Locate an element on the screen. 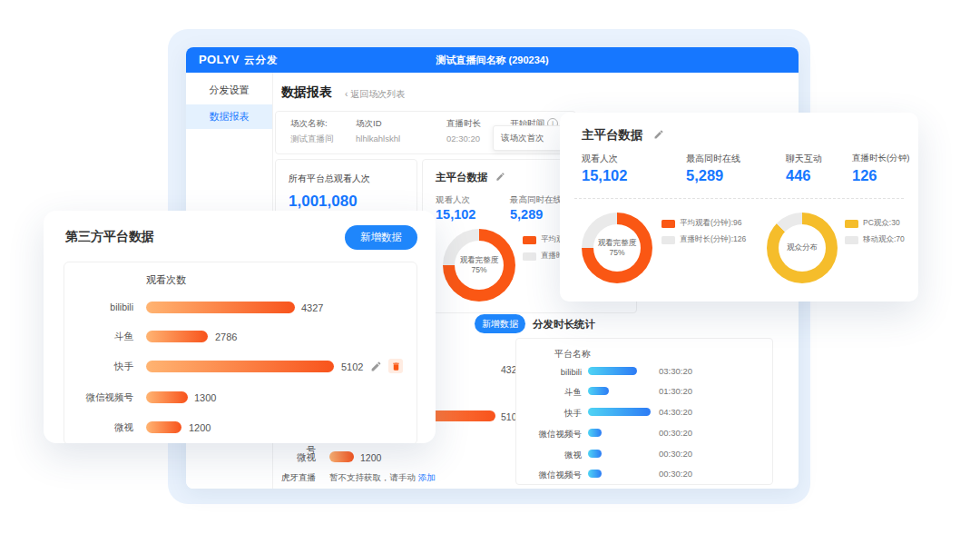 This screenshot has width=980, height=544. live-duration-value: 02:30:20 is located at coordinates (463, 138).